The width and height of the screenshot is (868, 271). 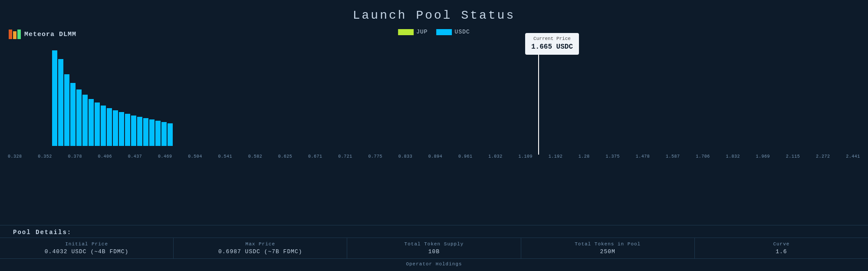 What do you see at coordinates (465, 156) in the screenshot?
I see `x-label-15: 0.961` at bounding box center [465, 156].